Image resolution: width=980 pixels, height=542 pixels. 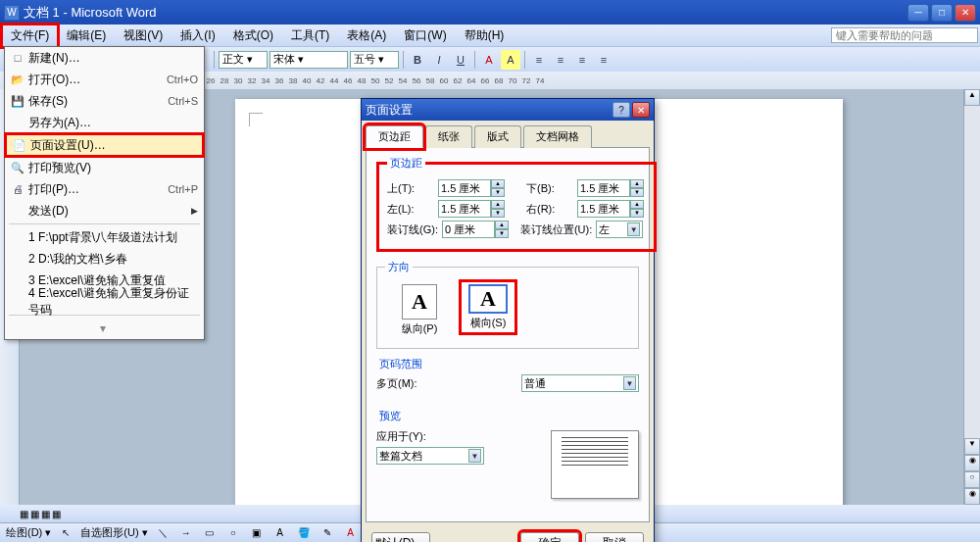 I want to click on menu-format: 格式(O), so click(x=253, y=35).